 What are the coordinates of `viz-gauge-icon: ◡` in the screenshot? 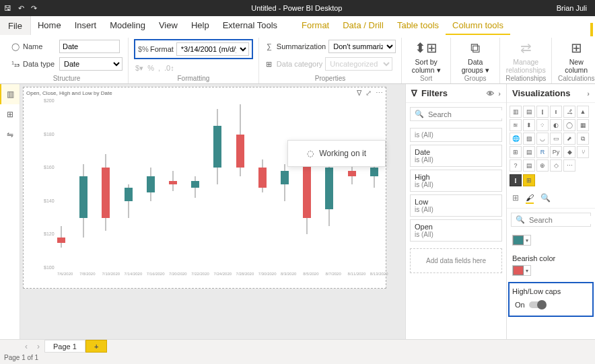 It's located at (542, 139).